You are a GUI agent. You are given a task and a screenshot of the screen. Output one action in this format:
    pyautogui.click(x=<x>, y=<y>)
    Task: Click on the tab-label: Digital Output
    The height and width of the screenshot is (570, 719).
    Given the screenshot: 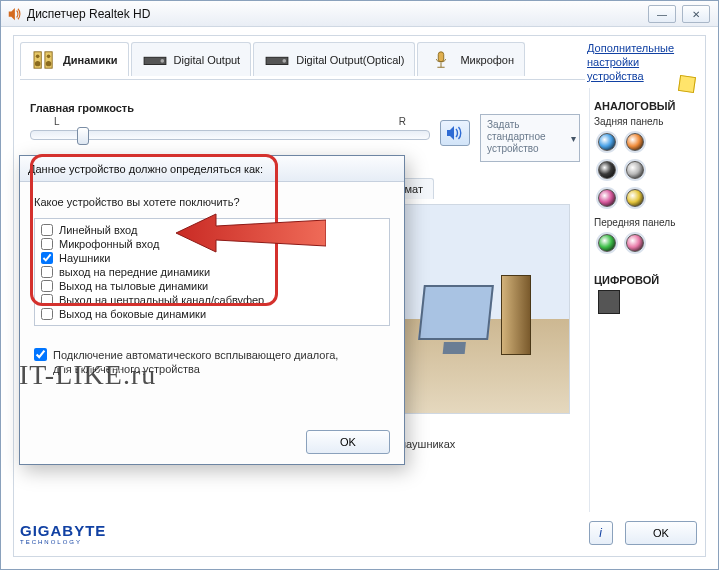 What is the action you would take?
    pyautogui.click(x=208, y=60)
    